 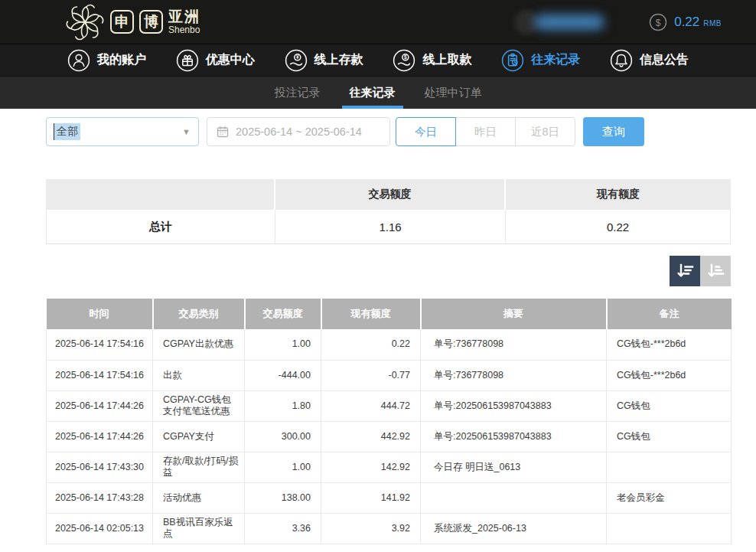 I want to click on top-bar: 申 博 亚洲 Shenbo $ 0.22 RMB, so click(x=378, y=22).